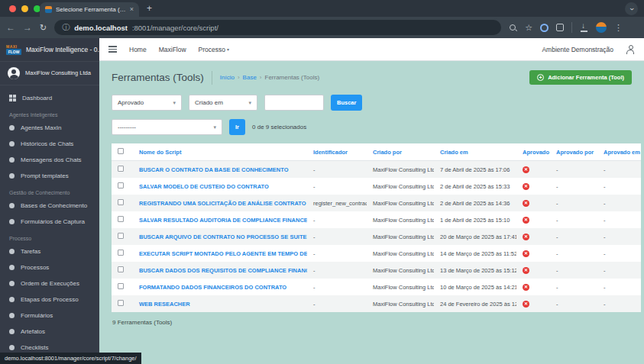  I want to click on tab-search-button: ›, so click(631, 9).